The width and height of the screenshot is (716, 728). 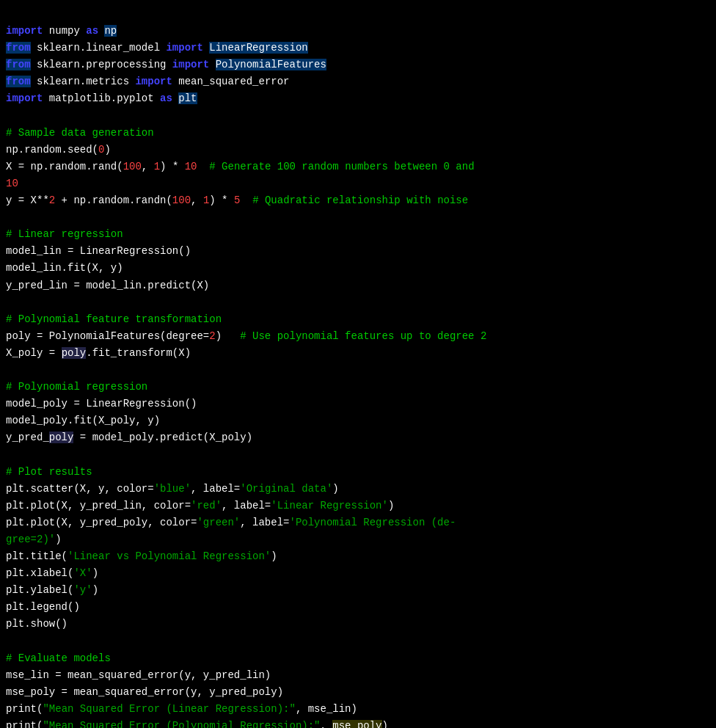 I want to click on line-from-metrics: from sklearn.metrics import mean_squared…, so click(x=148, y=81).